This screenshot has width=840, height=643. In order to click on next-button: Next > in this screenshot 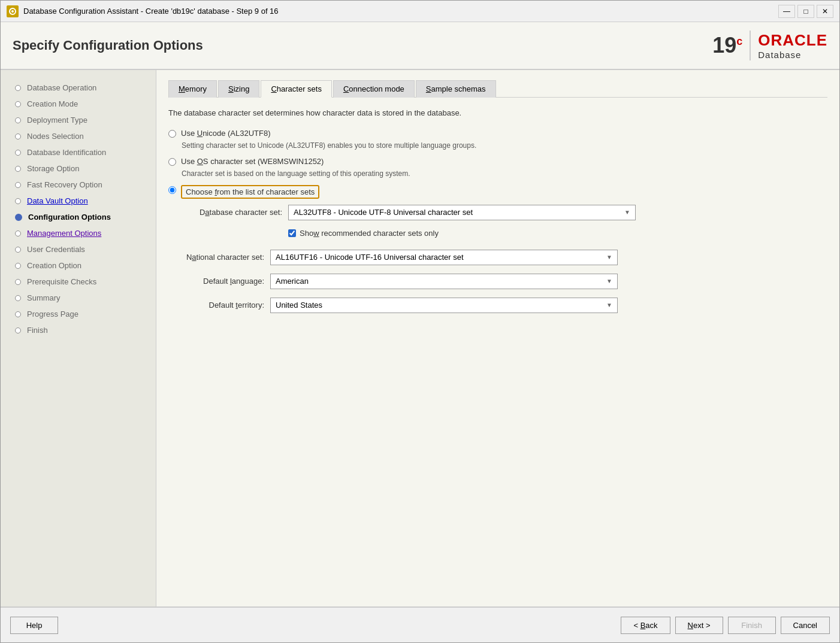, I will do `click(699, 625)`.